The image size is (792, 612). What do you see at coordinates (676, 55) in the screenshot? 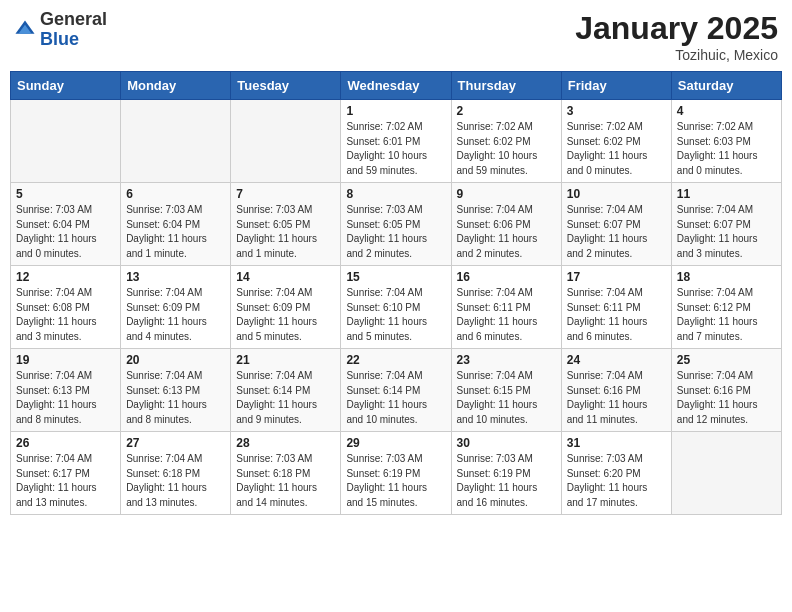
I see `location-text: Tozihuic, Mexico` at bounding box center [676, 55].